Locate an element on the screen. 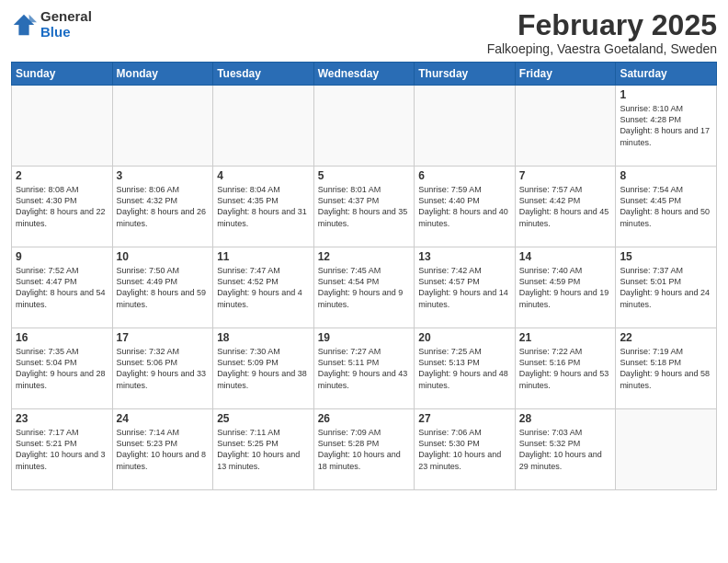 The width and height of the screenshot is (728, 563). calendar-week-row: 1Sunrise: 8:10 AM Sunset: 4:28 PM Daylig… is located at coordinates (364, 126).